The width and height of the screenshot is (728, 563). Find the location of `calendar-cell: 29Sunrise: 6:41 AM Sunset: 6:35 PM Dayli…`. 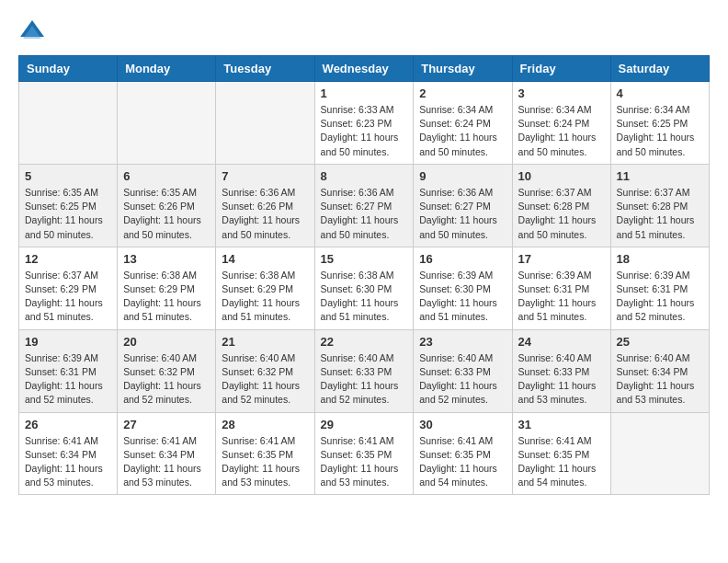

calendar-cell: 29Sunrise: 6:41 AM Sunset: 6:35 PM Dayli… is located at coordinates (364, 454).